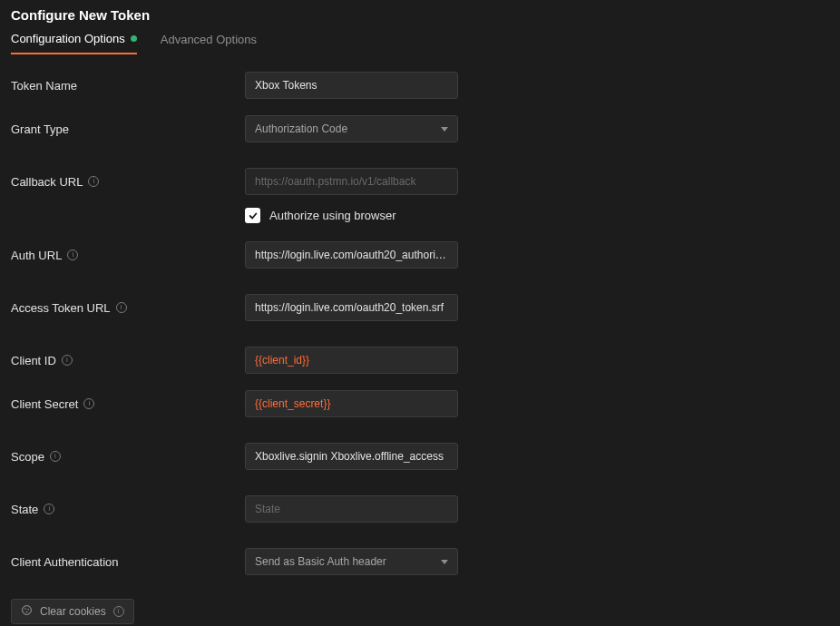 The height and width of the screenshot is (626, 840). What do you see at coordinates (352, 308) in the screenshot?
I see `access-token-url-input` at bounding box center [352, 308].